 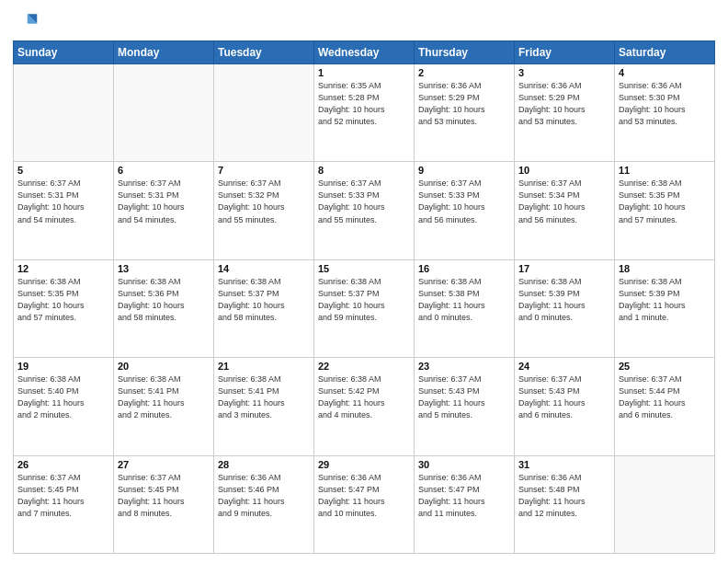 What do you see at coordinates (665, 300) in the screenshot?
I see `day-info: Sunrise: 6:38 AM Sunset: 5:39 PM Dayligh…` at bounding box center [665, 300].